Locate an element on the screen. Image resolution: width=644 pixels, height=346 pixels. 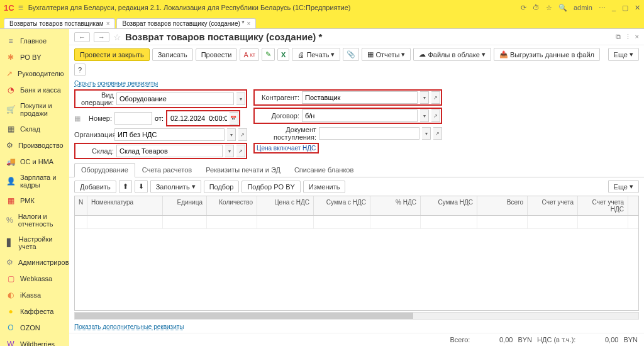
window-tab: Возвраты товаров поставщикам × is located at coordinates (59, 23).